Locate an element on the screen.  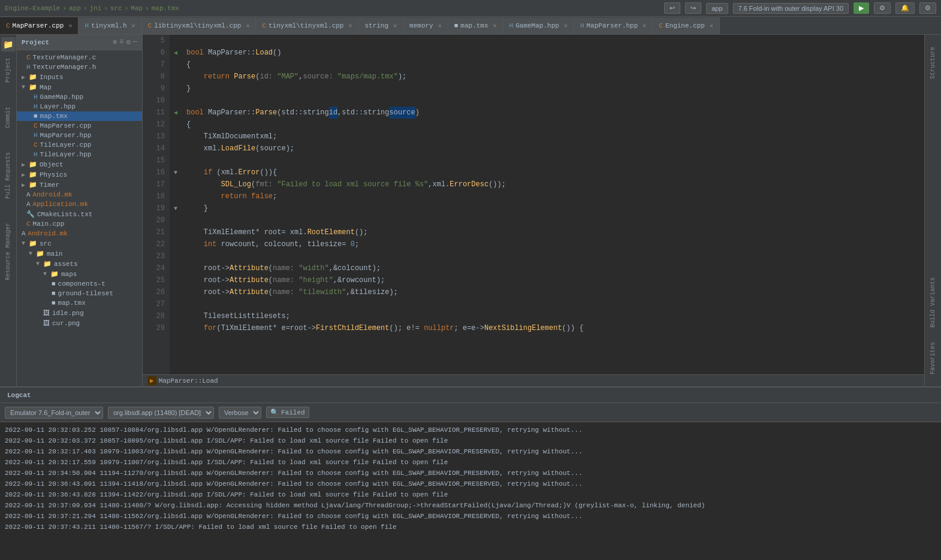
favorites-label: Favorites is located at coordinates (933, 358).